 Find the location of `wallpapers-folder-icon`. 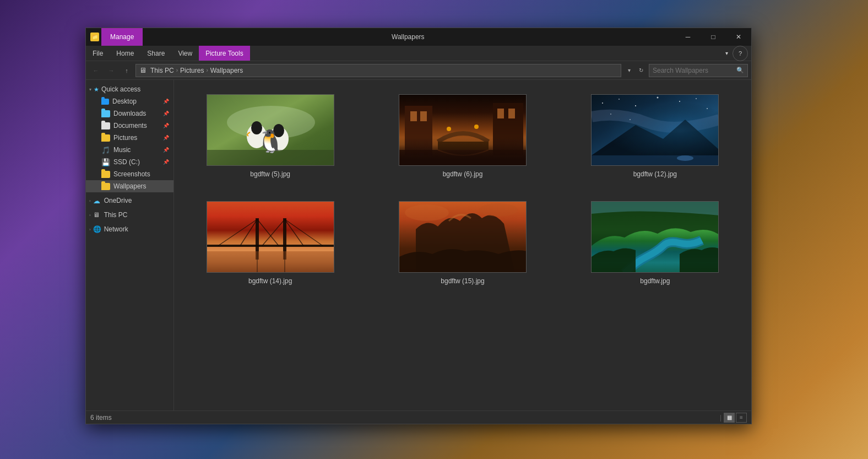

wallpapers-folder-icon is located at coordinates (106, 186).